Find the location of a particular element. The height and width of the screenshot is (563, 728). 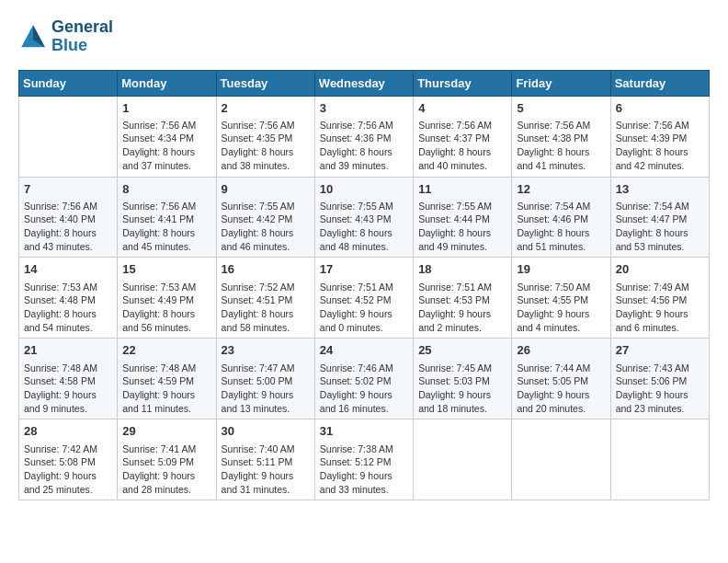

day-info: Sunrise: 7:48 AMSunset: 4:58 PMDaylight:… is located at coordinates (68, 388).